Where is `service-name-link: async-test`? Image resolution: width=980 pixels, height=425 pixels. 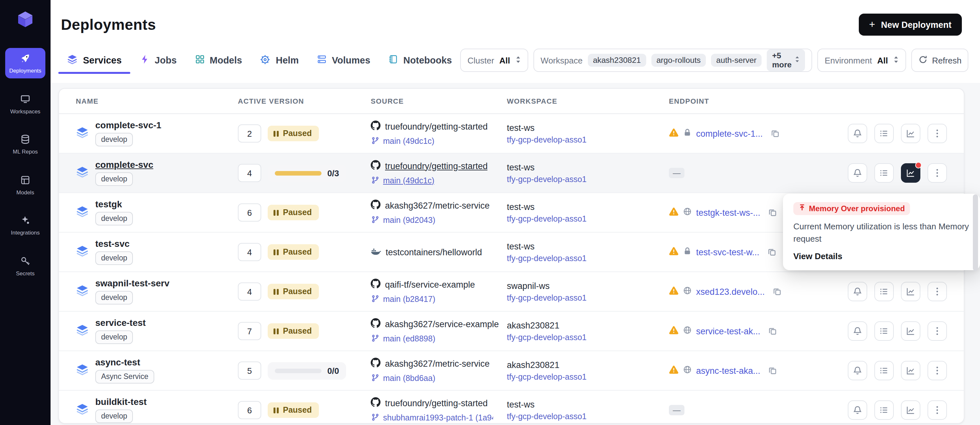
service-name-link: async-test is located at coordinates (118, 362).